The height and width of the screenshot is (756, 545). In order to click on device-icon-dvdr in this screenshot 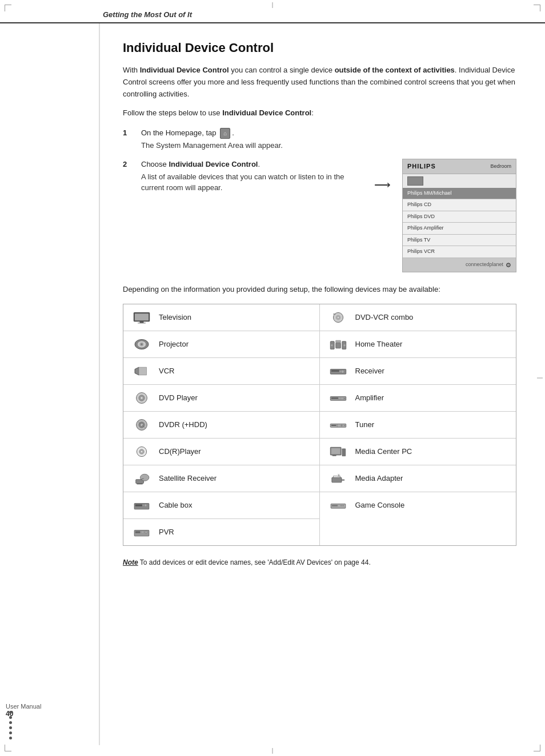, I will do `click(142, 425)`.